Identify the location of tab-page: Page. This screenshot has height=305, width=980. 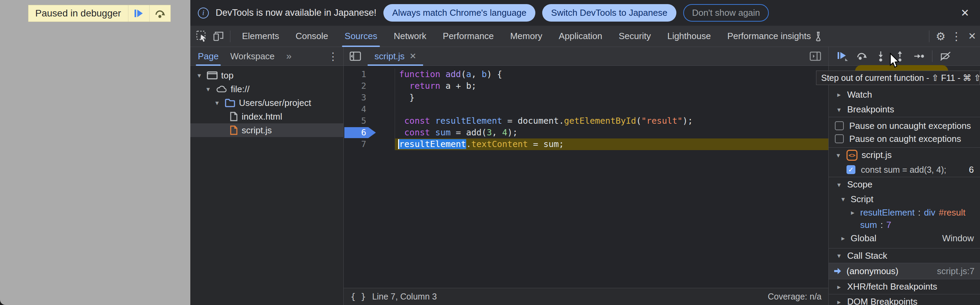
(208, 56).